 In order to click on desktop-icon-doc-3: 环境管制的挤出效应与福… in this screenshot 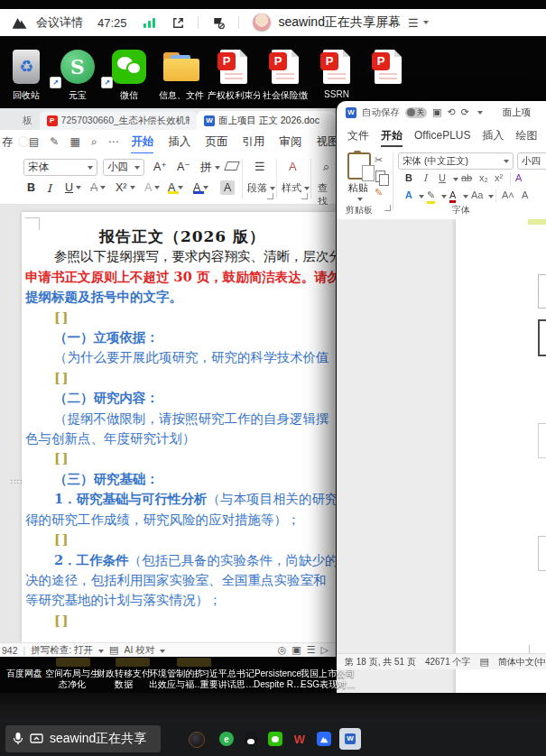, I will do `click(176, 679)`.